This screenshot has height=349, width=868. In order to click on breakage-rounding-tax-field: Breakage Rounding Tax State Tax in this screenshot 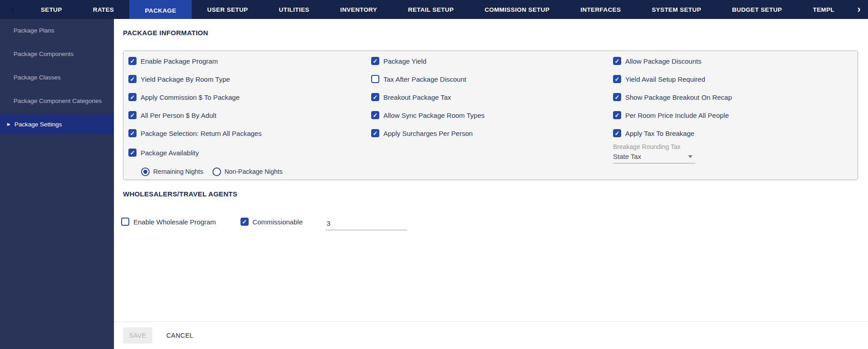, I will do `click(654, 154)`.